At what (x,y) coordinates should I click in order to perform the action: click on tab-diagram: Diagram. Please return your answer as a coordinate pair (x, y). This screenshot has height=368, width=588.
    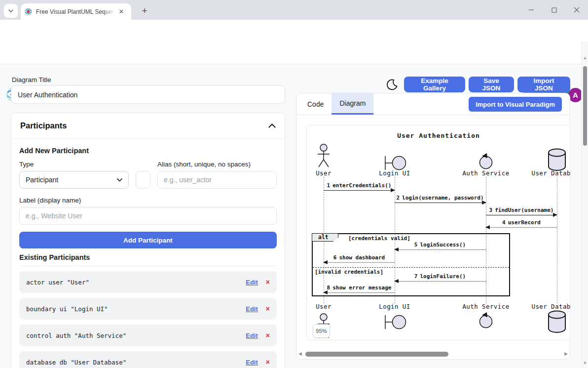
    Looking at the image, I should click on (352, 104).